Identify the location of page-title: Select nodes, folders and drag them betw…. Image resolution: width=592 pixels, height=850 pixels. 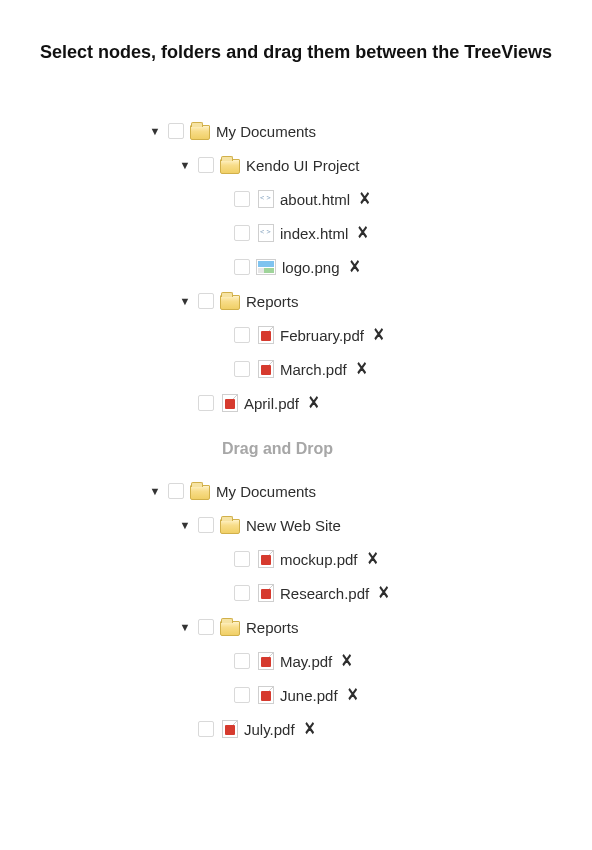
(296, 52).